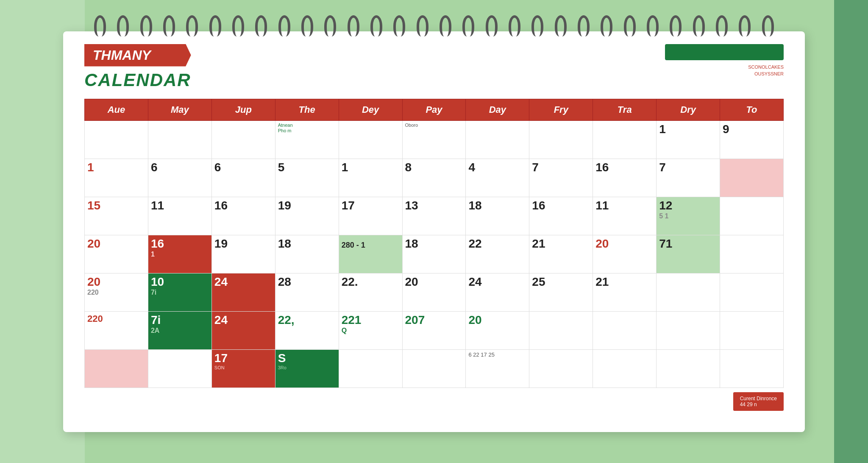 The image size is (868, 463). I want to click on table-row: 17SON S3Ro 6 22 17 25, so click(434, 368).